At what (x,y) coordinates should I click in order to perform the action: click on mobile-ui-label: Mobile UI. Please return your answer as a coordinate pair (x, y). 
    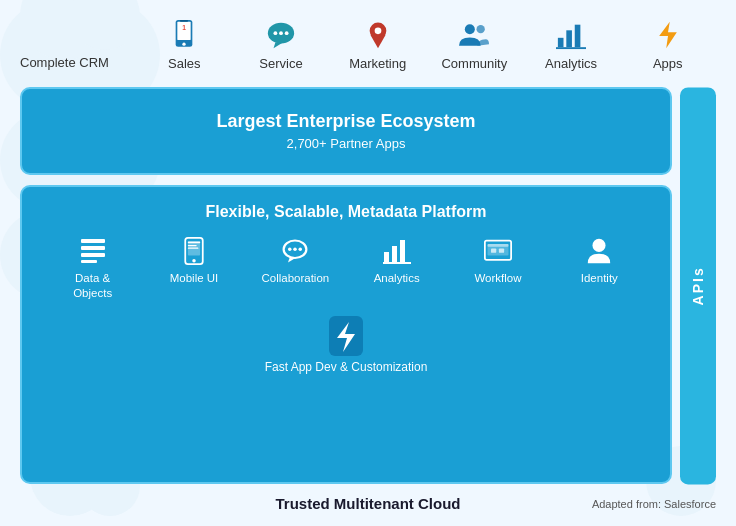
    Looking at the image, I should click on (194, 278).